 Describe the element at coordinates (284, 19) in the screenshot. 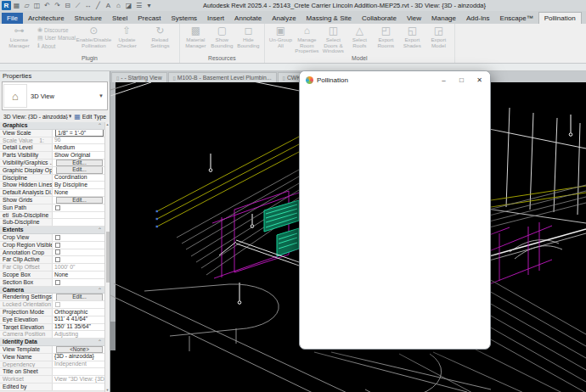

I see `ribbon-tab-analyze: Analyze` at that location.